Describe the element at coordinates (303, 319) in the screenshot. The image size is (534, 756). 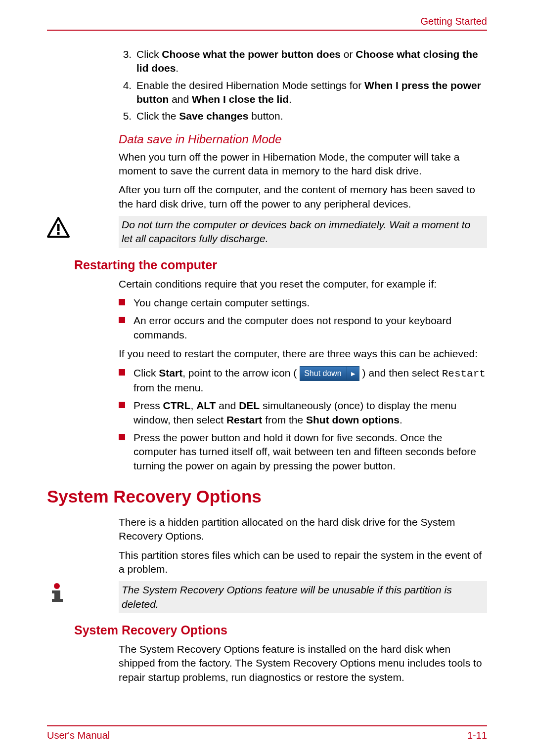
I see `restart-reasons-list: You change certain computer settings. An…` at that location.